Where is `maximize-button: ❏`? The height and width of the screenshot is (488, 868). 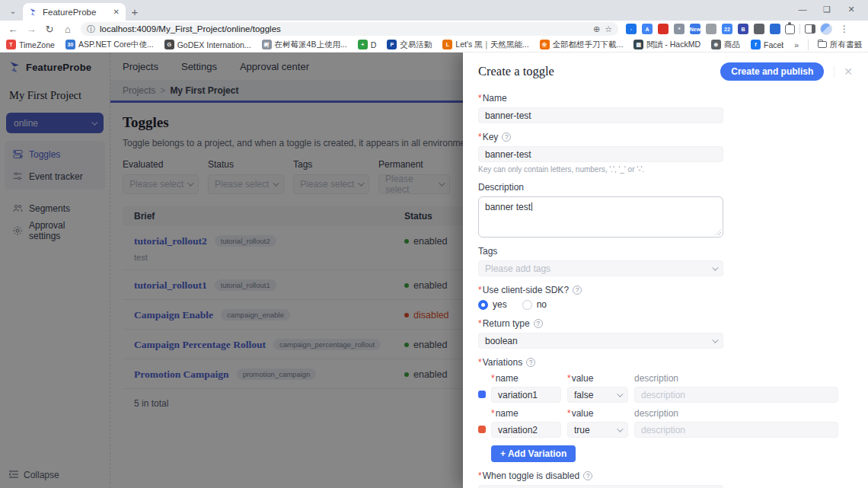 maximize-button: ❏ is located at coordinates (827, 9).